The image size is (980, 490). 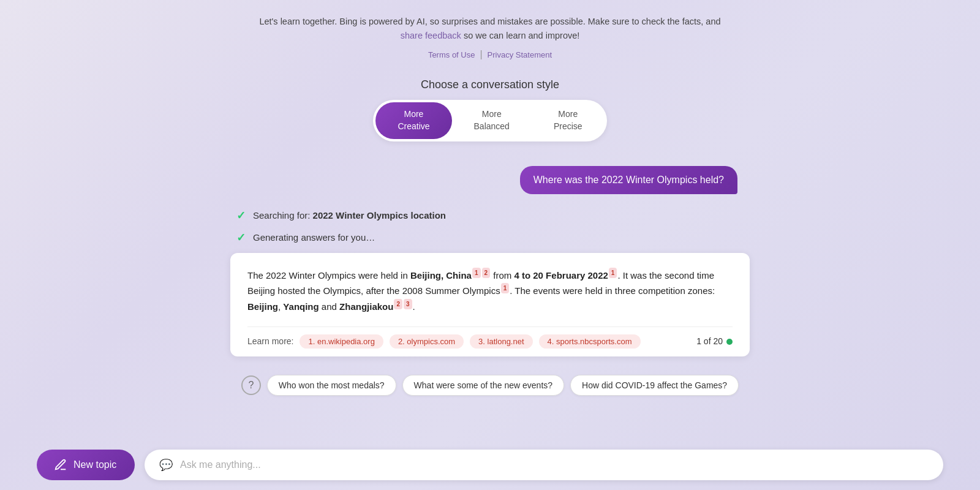 I want to click on style-label: Choose a conversation style, so click(x=490, y=85).